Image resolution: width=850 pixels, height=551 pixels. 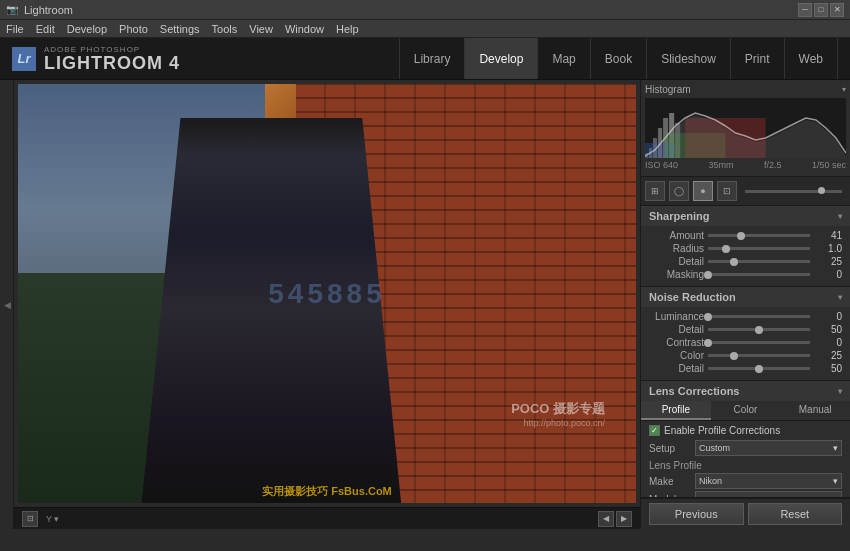 What do you see at coordinates (796, 514) in the screenshot?
I see `reset-button: Reset` at bounding box center [796, 514].